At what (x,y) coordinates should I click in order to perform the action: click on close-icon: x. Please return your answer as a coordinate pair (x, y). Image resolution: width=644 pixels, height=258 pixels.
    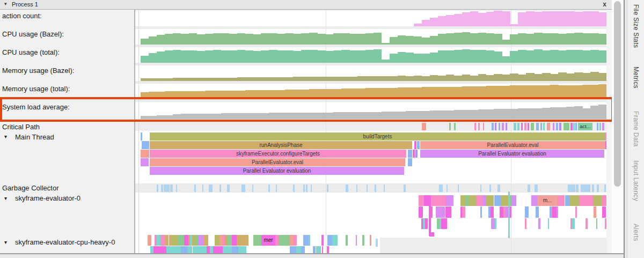
    Looking at the image, I should click on (604, 4).